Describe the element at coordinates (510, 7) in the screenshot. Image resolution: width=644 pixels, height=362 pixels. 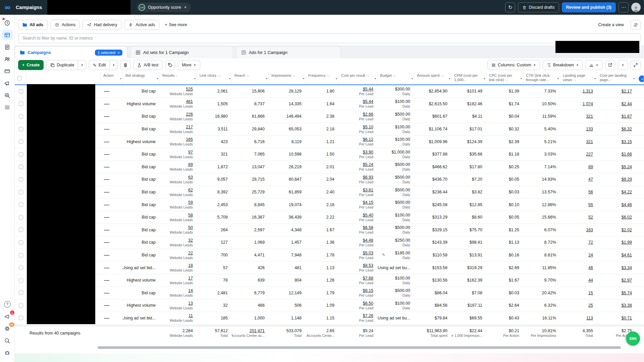
I see `refresh-button: ↻` at that location.